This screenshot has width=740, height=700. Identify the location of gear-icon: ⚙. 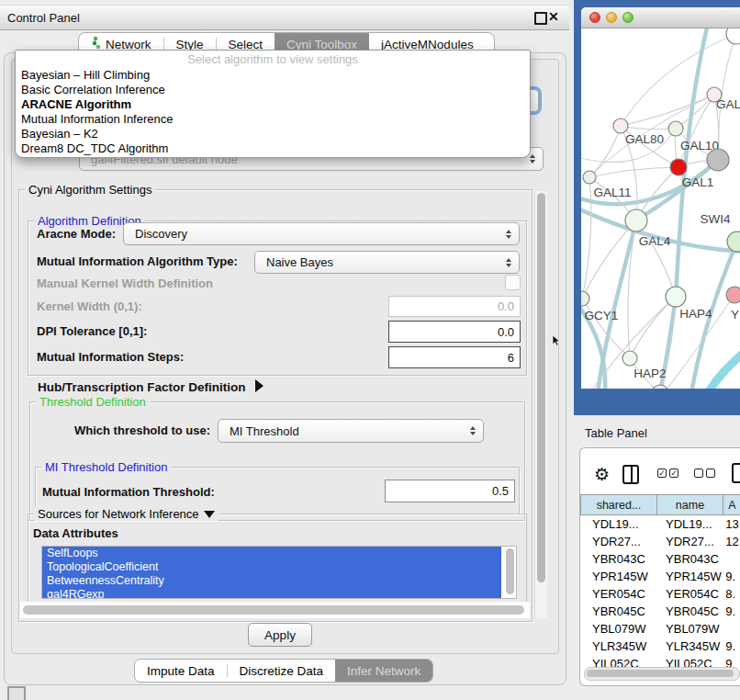
(602, 474).